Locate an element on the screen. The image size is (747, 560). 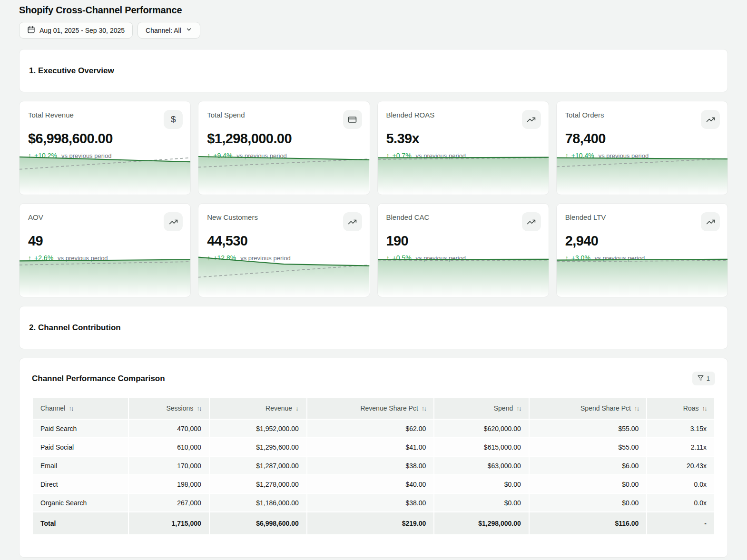
cell-revenue-share: $38.00 is located at coordinates (371, 502).